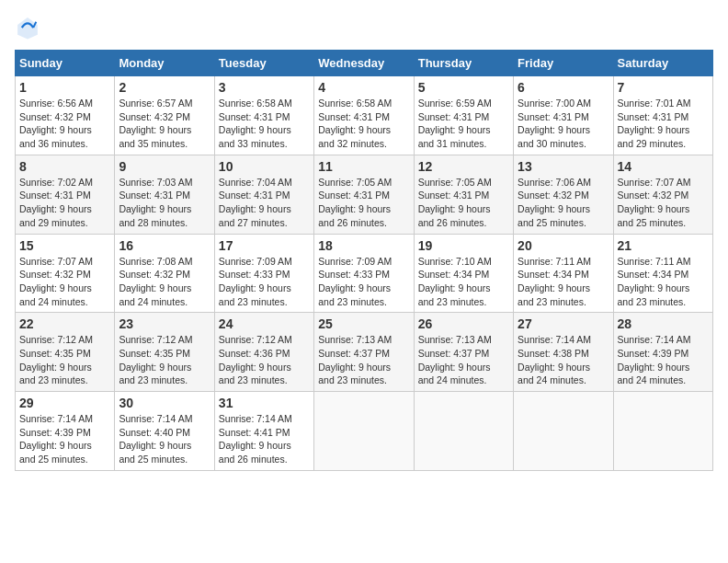 The image size is (728, 563). Describe the element at coordinates (563, 116) in the screenshot. I see `calendar-cell: 6Sunrise: 7:00 AM Sunset: 4:31 PM Daylig…` at that location.